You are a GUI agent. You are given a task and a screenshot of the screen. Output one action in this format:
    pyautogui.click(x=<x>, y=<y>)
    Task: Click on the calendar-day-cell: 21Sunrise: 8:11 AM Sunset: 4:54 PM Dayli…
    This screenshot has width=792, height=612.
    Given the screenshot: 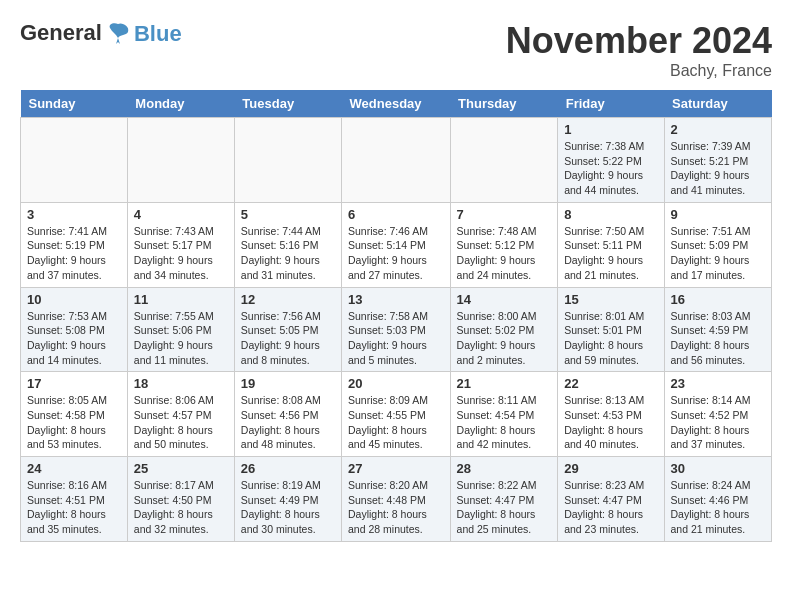 What is the action you would take?
    pyautogui.click(x=504, y=414)
    